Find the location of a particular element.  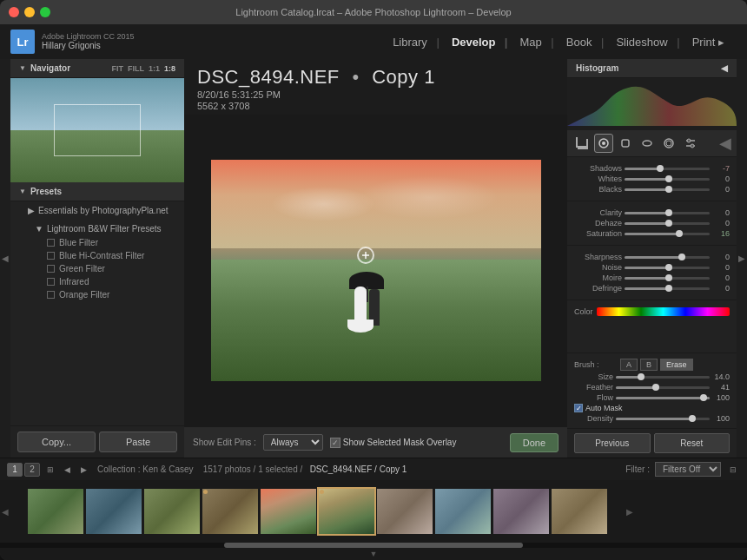

arrow-left-icon: ◀ is located at coordinates (67, 470).